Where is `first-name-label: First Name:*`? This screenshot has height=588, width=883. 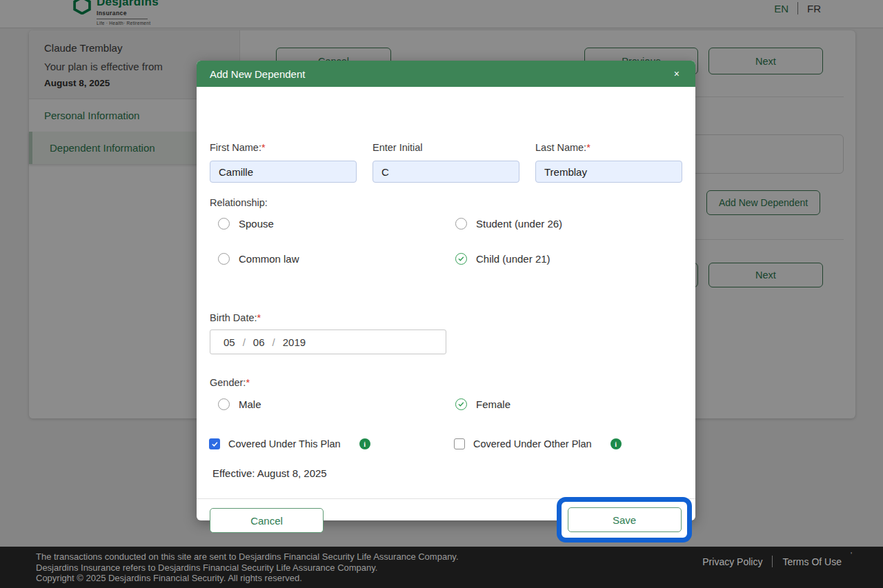 first-name-label: First Name:* is located at coordinates (237, 148).